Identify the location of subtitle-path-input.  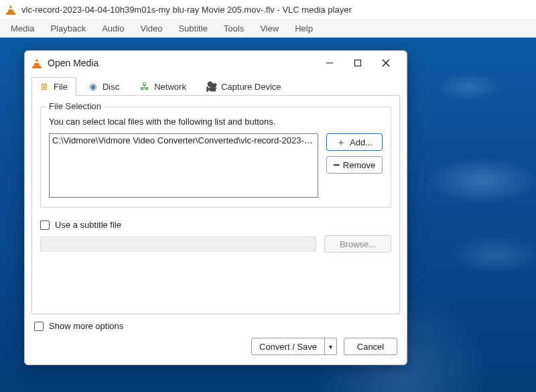
(178, 244).